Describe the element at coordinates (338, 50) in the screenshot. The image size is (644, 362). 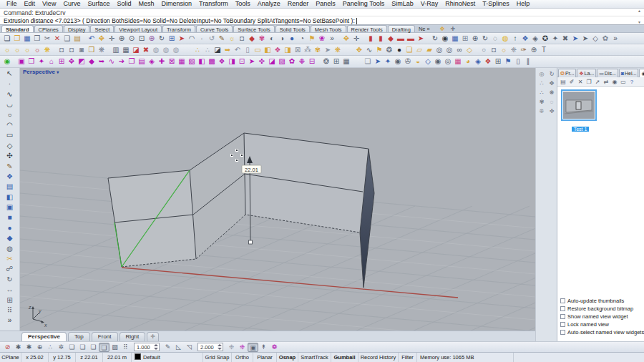
I see `toolbar-icon: ❋` at that location.